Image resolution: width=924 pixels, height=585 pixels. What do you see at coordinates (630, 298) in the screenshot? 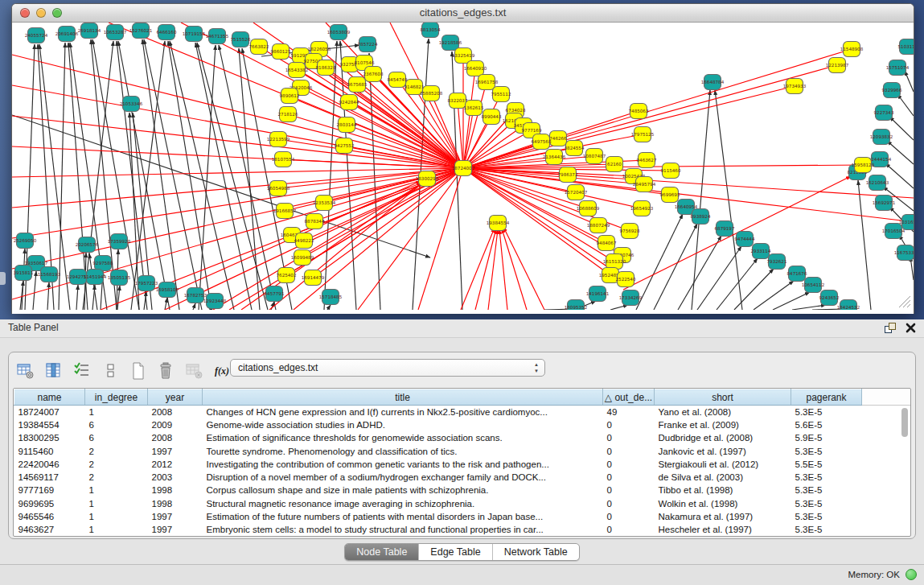
I see `graph-node: 17334269` at bounding box center [630, 298].